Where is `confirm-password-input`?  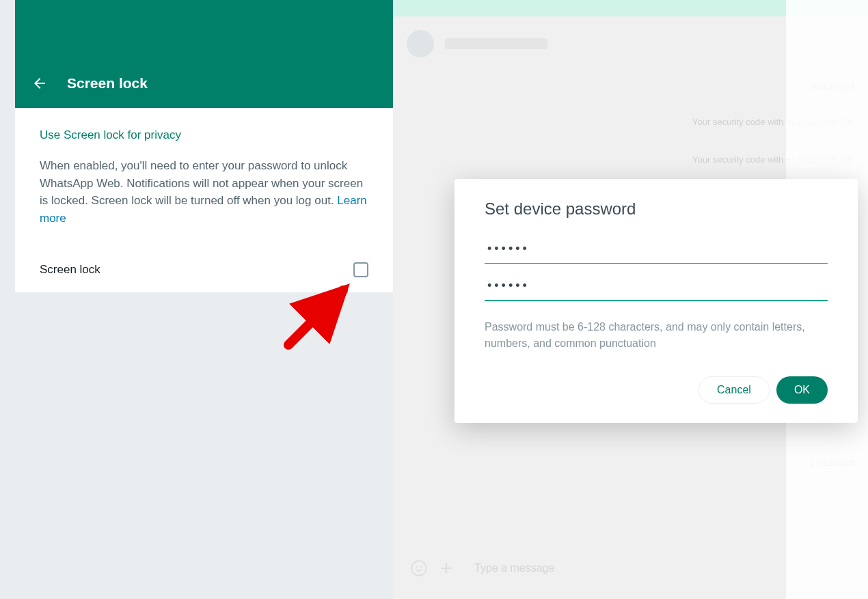 confirm-password-input is located at coordinates (656, 287).